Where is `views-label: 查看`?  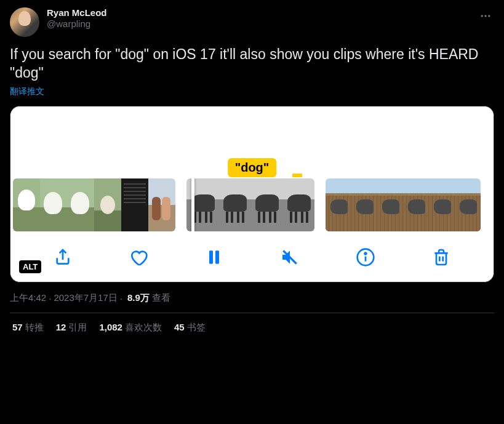
views-label: 查看 is located at coordinates (161, 298).